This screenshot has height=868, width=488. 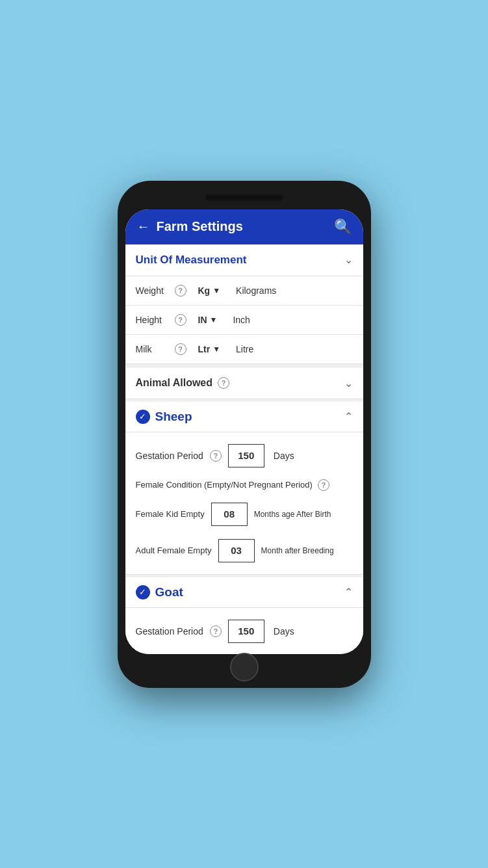 What do you see at coordinates (244, 227) in the screenshot?
I see `app-header: ← Farm Settings 🔍` at bounding box center [244, 227].